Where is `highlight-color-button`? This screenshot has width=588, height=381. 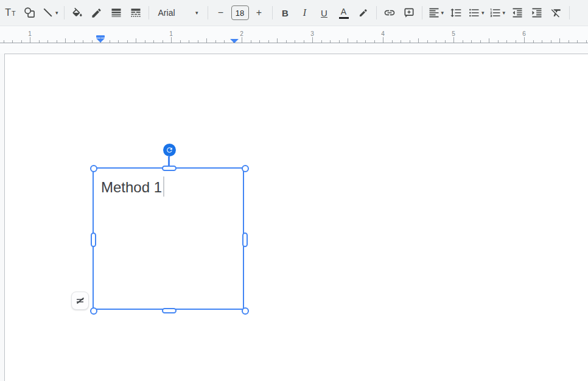
highlight-color-button is located at coordinates (363, 13).